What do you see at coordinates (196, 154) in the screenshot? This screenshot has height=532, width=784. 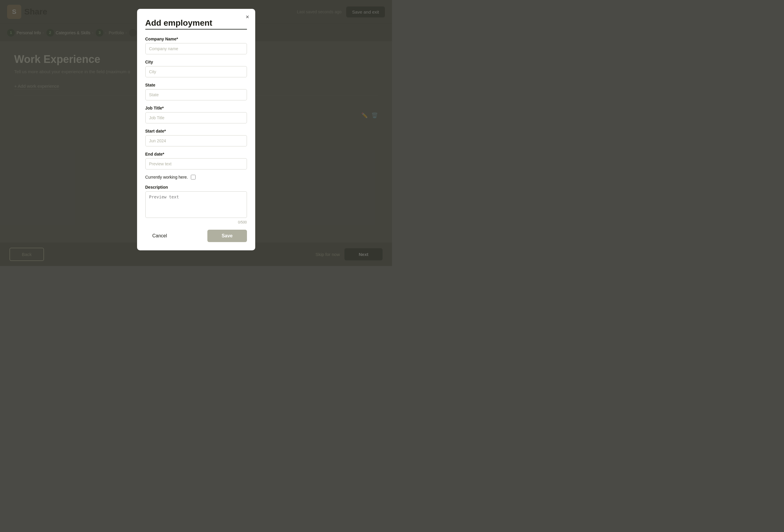 I see `end-date-label: End date*` at bounding box center [196, 154].